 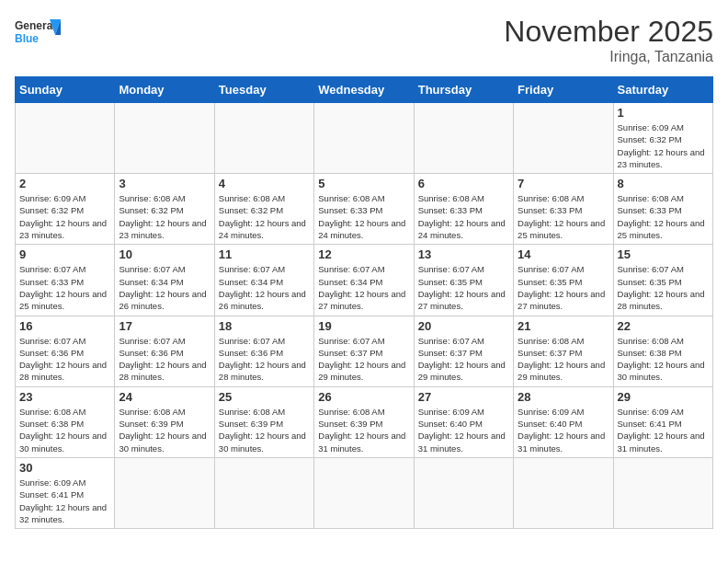 What do you see at coordinates (664, 184) in the screenshot?
I see `day-number: 8` at bounding box center [664, 184].